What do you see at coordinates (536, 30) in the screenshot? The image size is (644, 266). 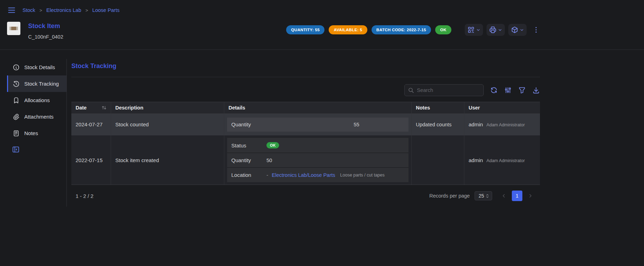 I see `more-options-button` at bounding box center [536, 30].